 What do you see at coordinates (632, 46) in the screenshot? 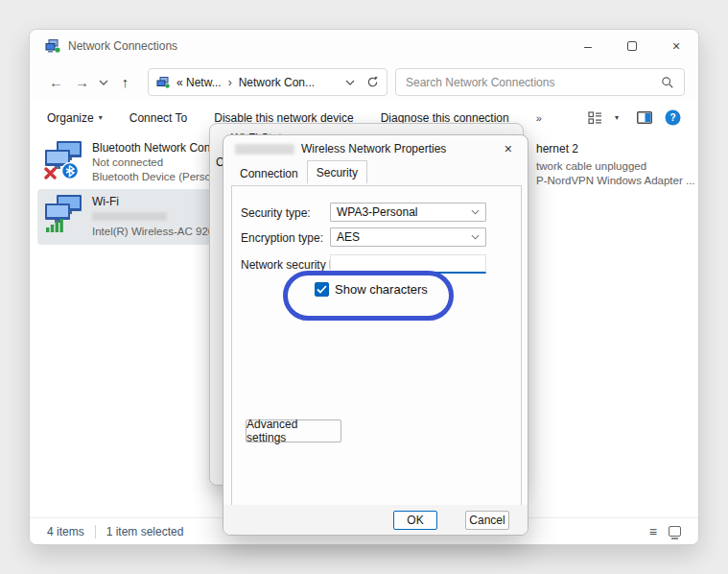
I see `maximize-icon` at bounding box center [632, 46].